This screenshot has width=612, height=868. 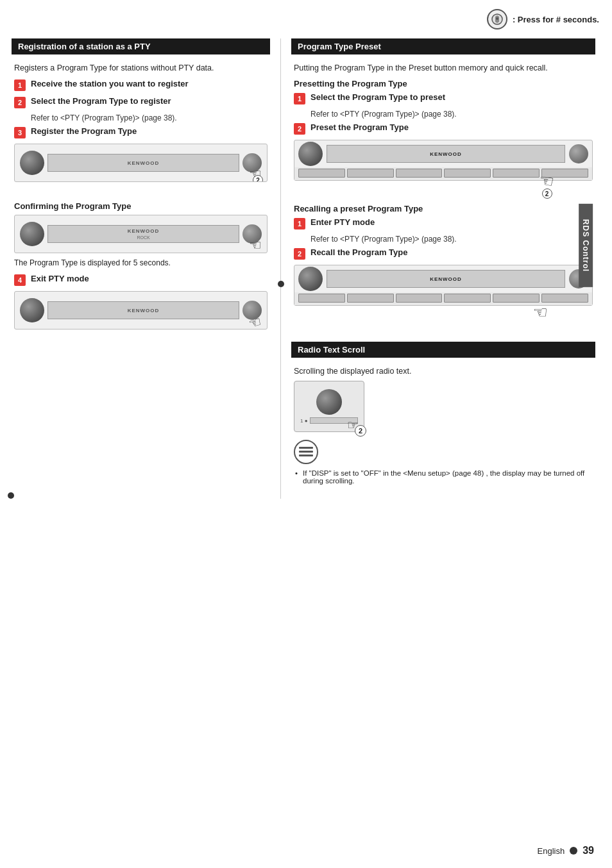 What do you see at coordinates (579, 154) in the screenshot?
I see `pd-right-knob` at bounding box center [579, 154].